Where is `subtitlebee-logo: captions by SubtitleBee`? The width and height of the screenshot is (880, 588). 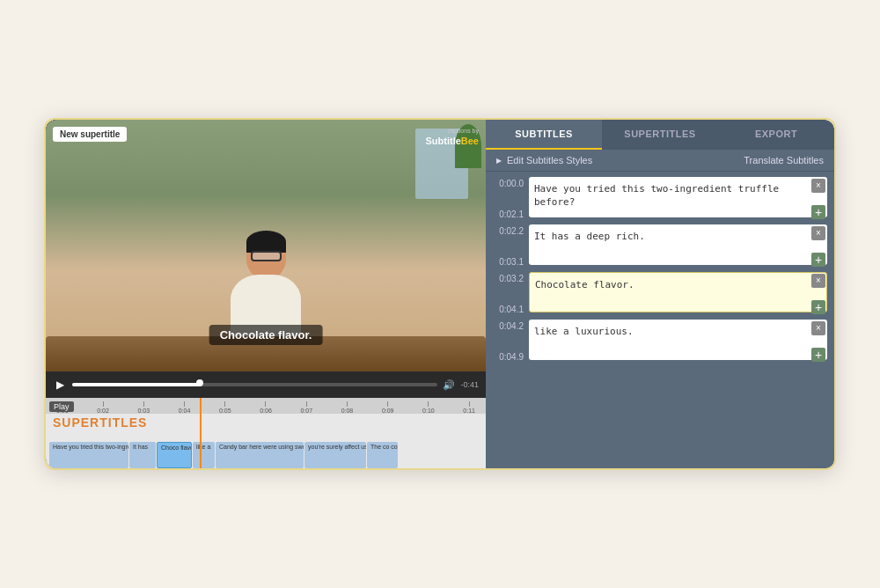 subtitlebee-logo: captions by SubtitleBee is located at coordinates (452, 137).